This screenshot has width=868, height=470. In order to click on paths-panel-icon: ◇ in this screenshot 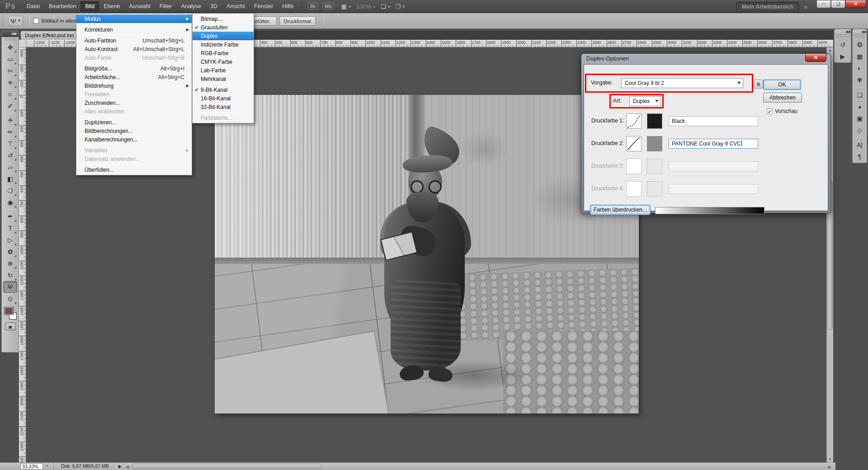, I will do `click(860, 130)`.